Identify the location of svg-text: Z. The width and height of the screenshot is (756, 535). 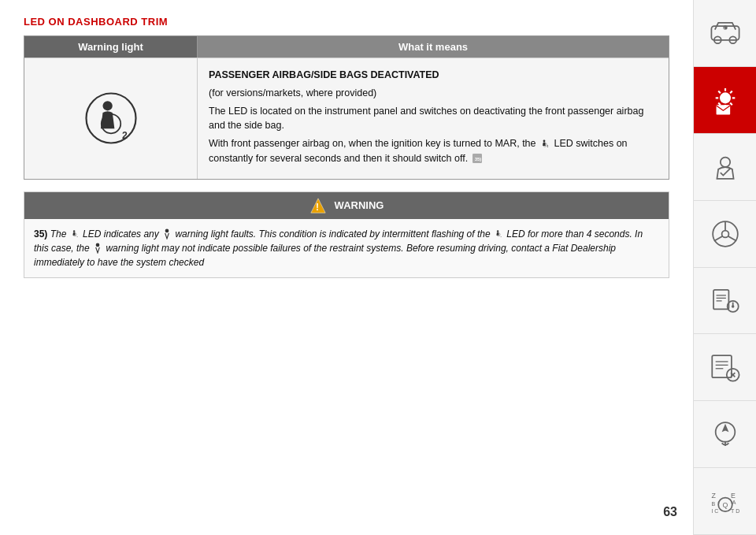
(713, 496).